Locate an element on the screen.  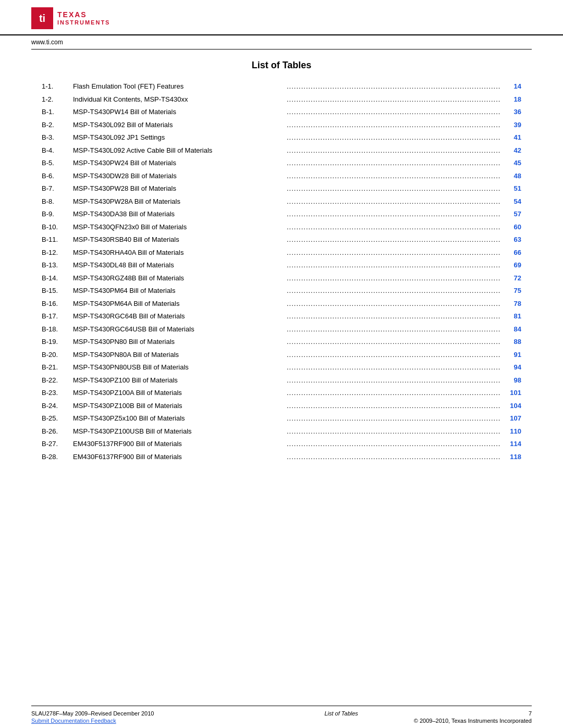
toc-title: MSP-TS430DA38 Bill of Materials is located at coordinates (180, 214).